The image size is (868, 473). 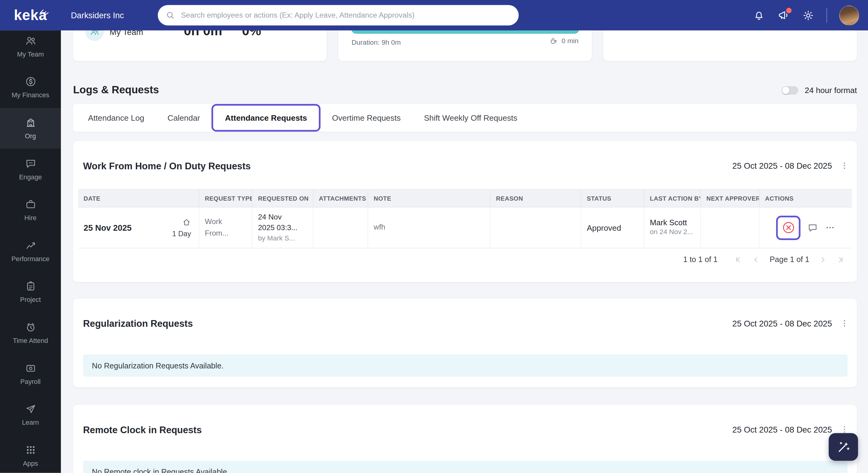 What do you see at coordinates (465, 439) in the screenshot?
I see `remote-clock-in-card: Remote Clock in Requests 25 Oct 2025 - 0…` at bounding box center [465, 439].